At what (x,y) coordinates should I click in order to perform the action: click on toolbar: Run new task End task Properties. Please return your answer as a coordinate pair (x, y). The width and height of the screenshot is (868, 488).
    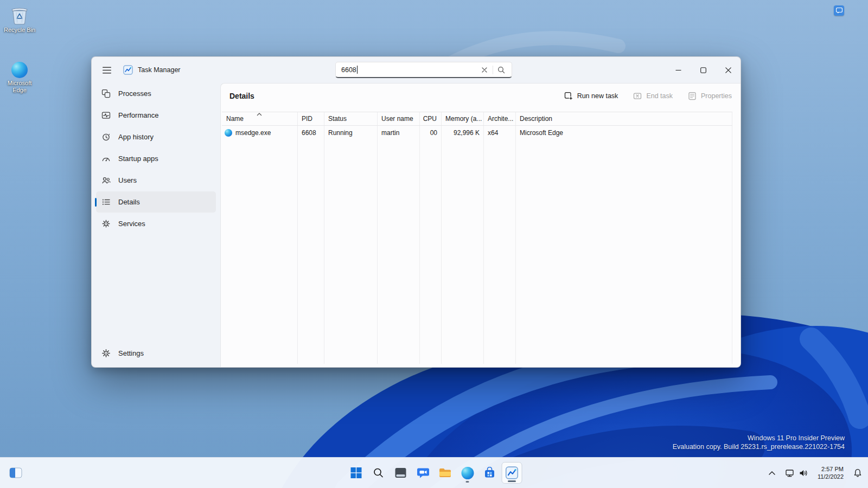
    Looking at the image, I should click on (648, 96).